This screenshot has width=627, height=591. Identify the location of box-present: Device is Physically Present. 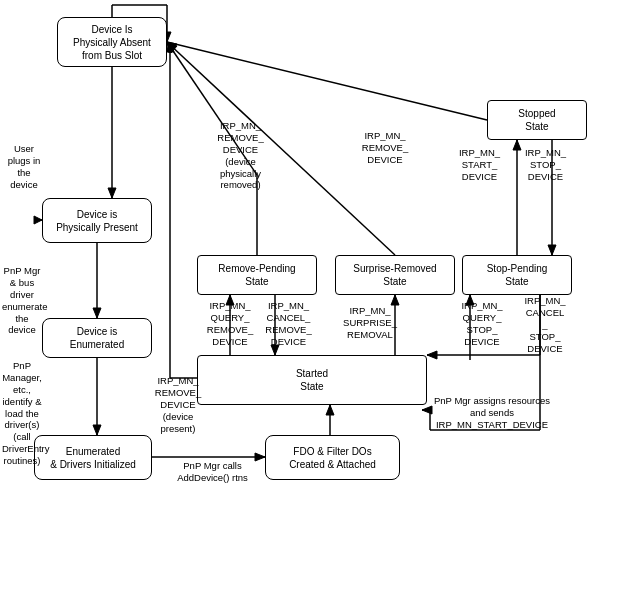
(97, 220).